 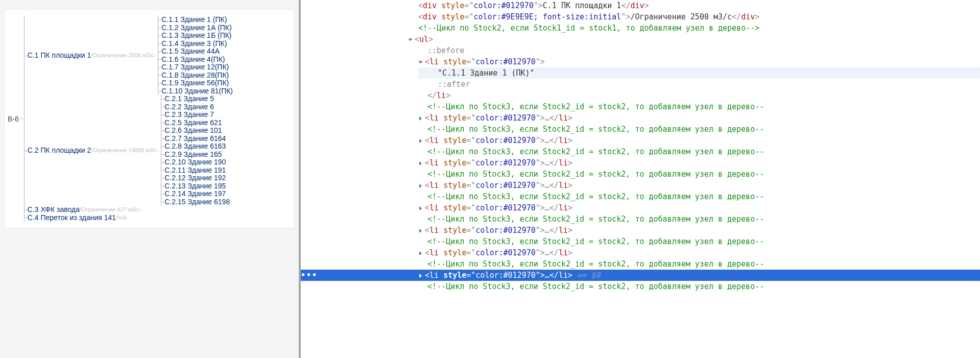 I want to click on tree-leaf: С.1.9 Здание 56(ПК), so click(x=197, y=83).